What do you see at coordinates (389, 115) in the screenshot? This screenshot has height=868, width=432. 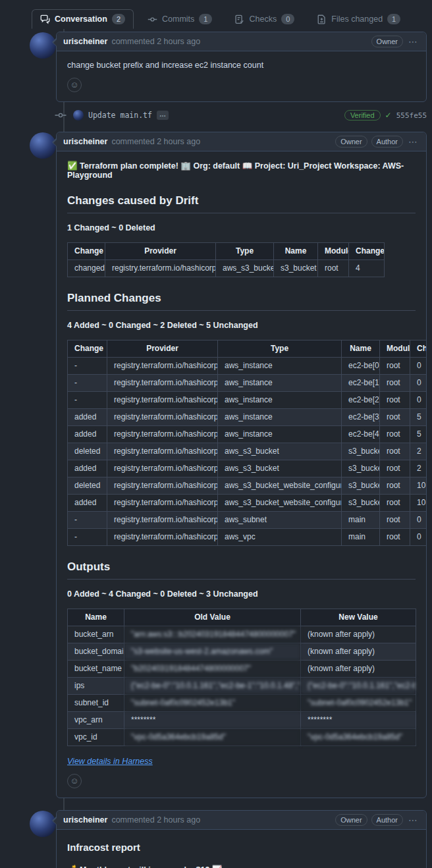 I see `check-icon: ✓` at bounding box center [389, 115].